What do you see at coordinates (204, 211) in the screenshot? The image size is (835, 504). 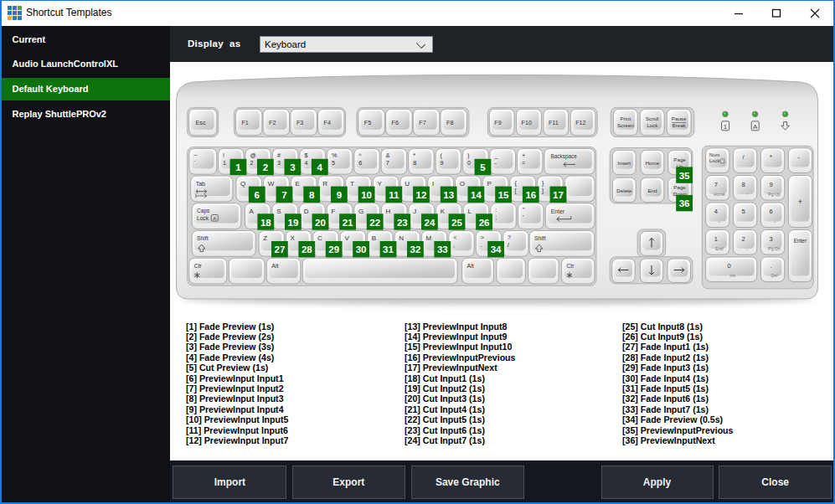 I see `svg-text: Caps` at bounding box center [204, 211].